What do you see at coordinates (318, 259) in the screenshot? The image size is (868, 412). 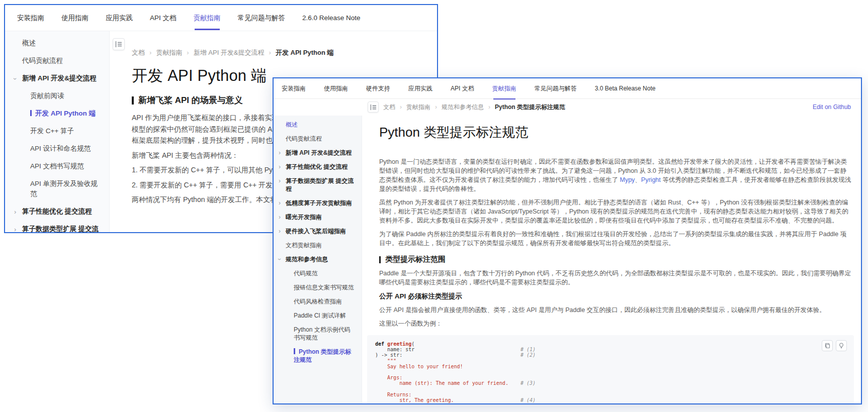 I see `sidebar-navigation: 概述代码贡献流程›新增 API 开发&提交流程›算子性能优化 提交流程›算子数据…` at bounding box center [318, 259].